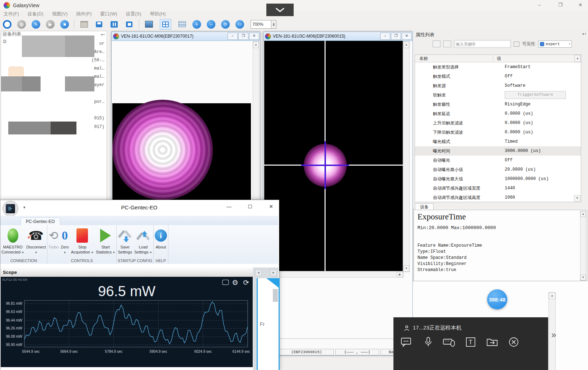 This screenshot has height=370, width=588. Describe the element at coordinates (108, 14) in the screenshot. I see `menu-item: 窗口(W)` at that location.